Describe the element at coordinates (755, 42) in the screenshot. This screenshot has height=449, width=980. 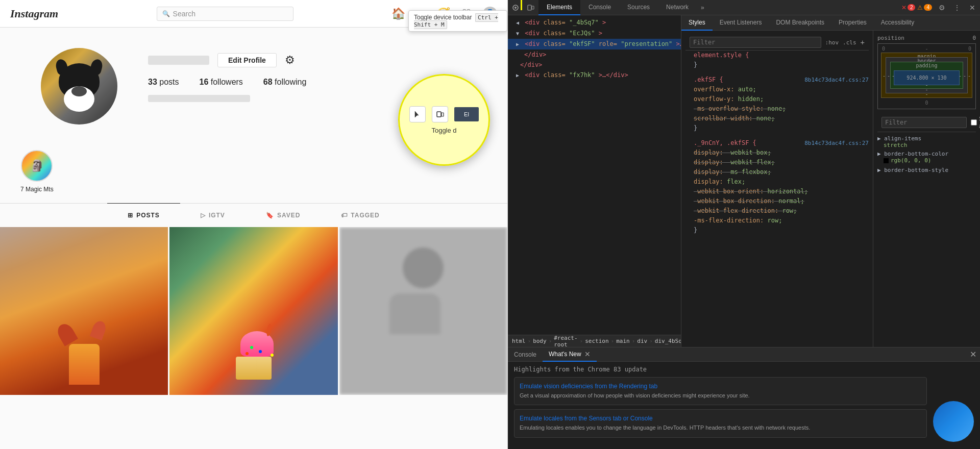
I see `styles-filter-input` at that location.